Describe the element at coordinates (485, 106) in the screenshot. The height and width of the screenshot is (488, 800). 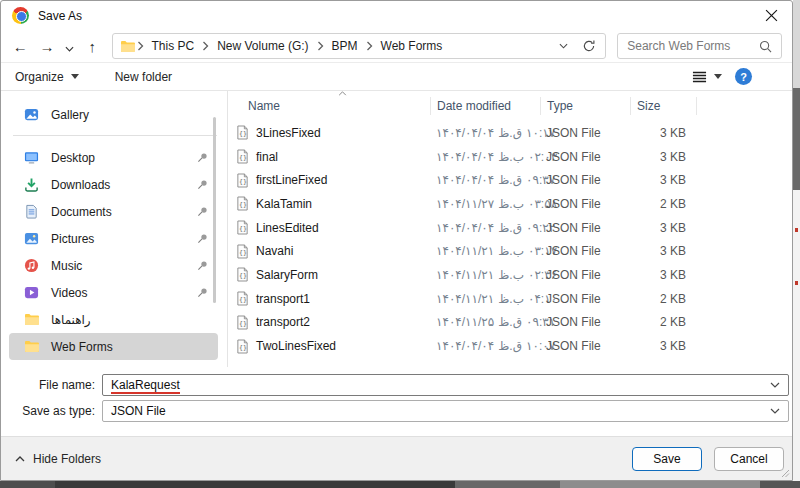
I see `column-header-date-modified: Date modified` at that location.